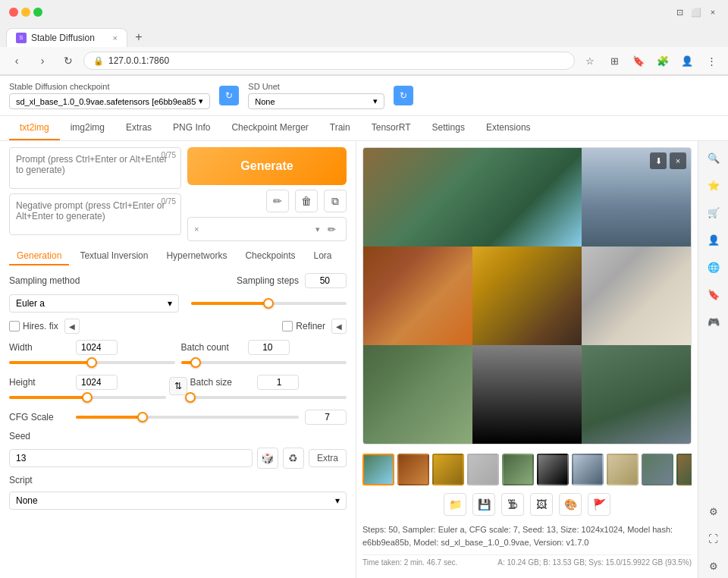 Image resolution: width=728 pixels, height=578 pixels. What do you see at coordinates (115, 38) in the screenshot?
I see `tab-close-icon: ×` at bounding box center [115, 38].